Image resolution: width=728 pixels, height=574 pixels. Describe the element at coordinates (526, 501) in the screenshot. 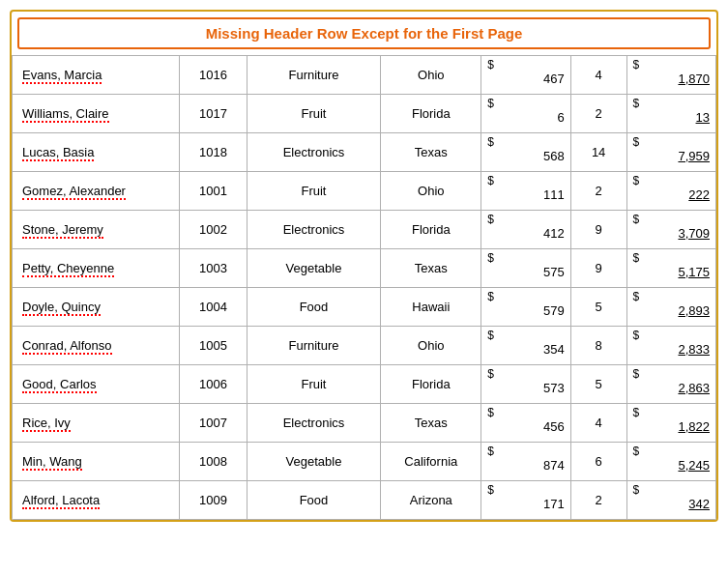

I see `unit-price-cell: $171` at that location.